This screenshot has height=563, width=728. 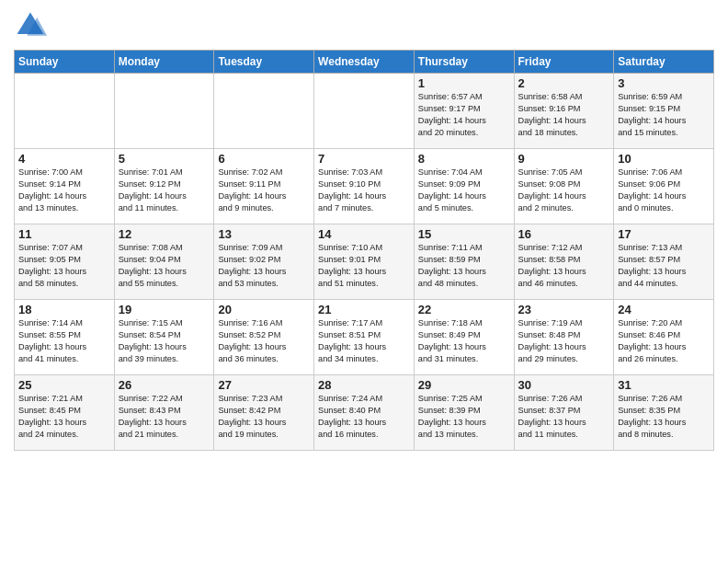 I want to click on day-info: Sunrise: 6:57 AM Sunset: 9:17 PM Dayligh…, so click(x=464, y=115).